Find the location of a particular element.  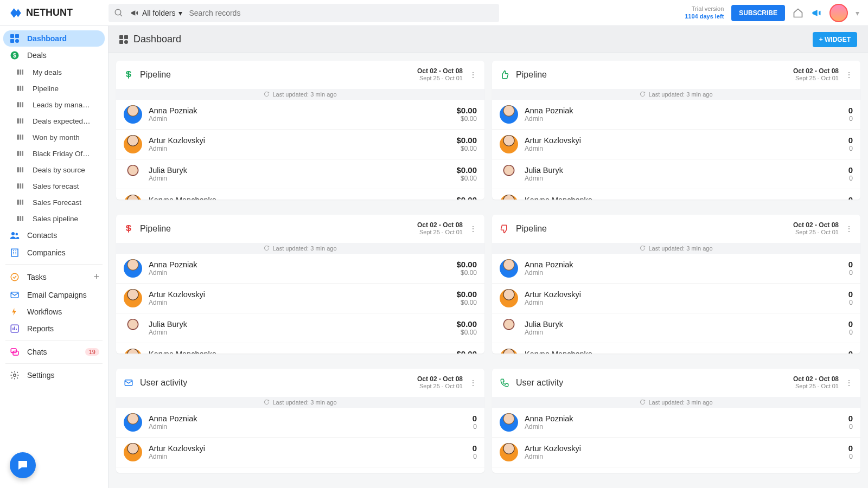

widget-header: PipelineOct 02 - Oct 08Sept 25 - Oct 01⋮ is located at coordinates (676, 229).